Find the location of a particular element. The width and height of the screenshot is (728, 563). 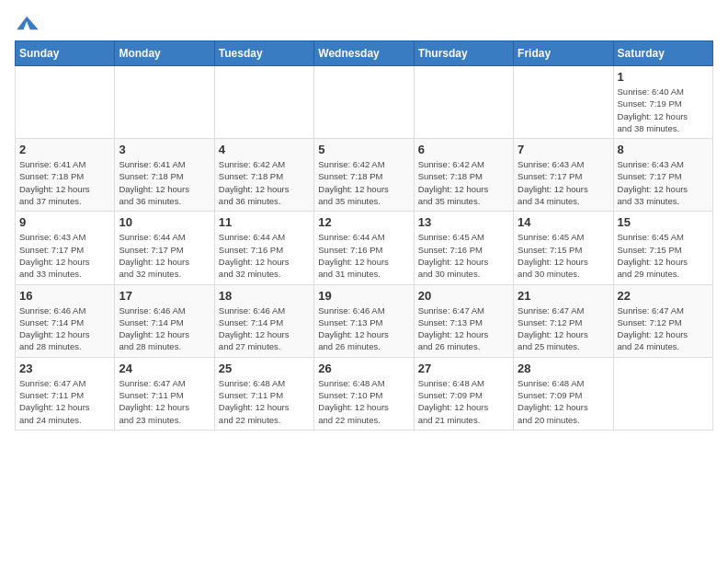

day-cell: 9Sunrise: 6:43 AM Sunset: 7:17 PM Daylig… is located at coordinates (65, 248).